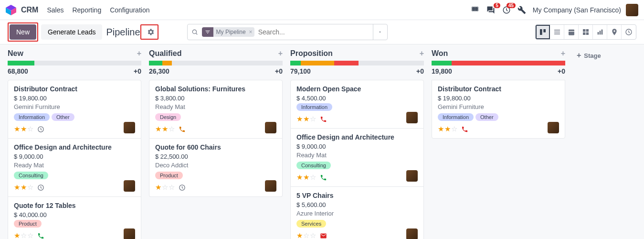 Image resolution: width=644 pixels, height=239 pixels. What do you see at coordinates (87, 10) in the screenshot?
I see `nav-reporting: Reporting` at bounding box center [87, 10].